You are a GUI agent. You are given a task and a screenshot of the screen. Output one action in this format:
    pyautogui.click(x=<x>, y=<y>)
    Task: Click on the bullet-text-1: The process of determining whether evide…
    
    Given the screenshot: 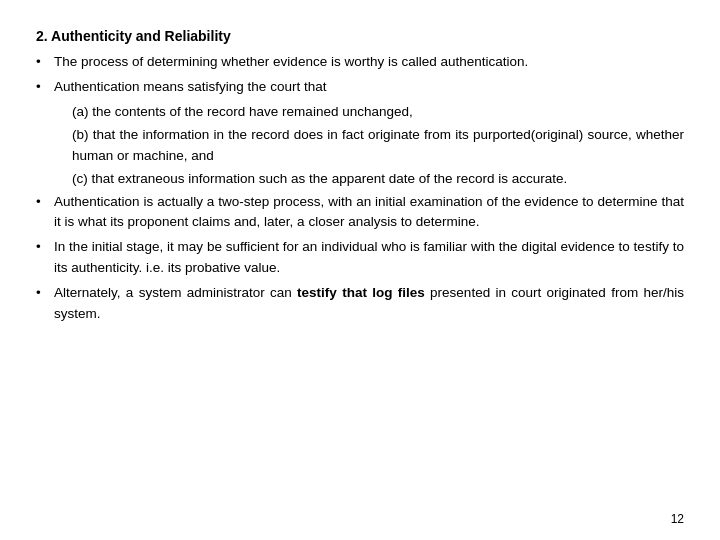 What is the action you would take?
    pyautogui.click(x=369, y=62)
    